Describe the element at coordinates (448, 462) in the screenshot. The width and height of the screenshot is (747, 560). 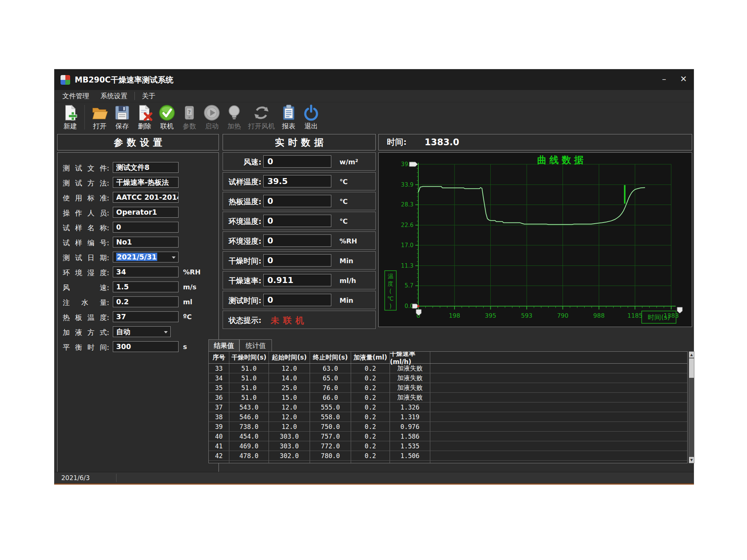
I see `result-row-43: 43790.0303.01093.00.20.911` at that location.